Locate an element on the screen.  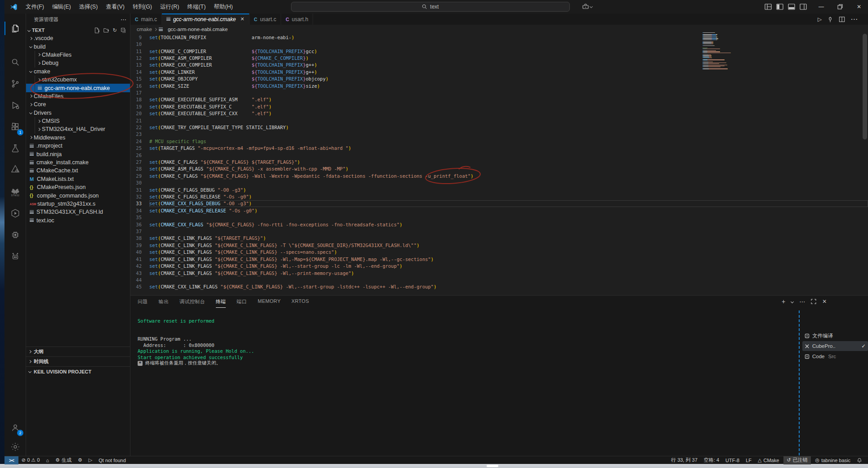
split-editor-icon is located at coordinates (842, 19).